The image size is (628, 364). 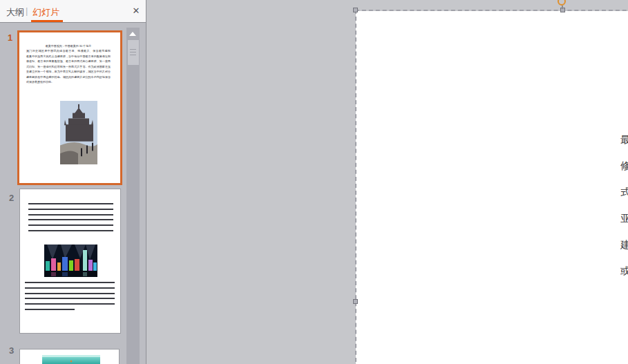 I want to click on scroll-up-icon, so click(x=133, y=33).